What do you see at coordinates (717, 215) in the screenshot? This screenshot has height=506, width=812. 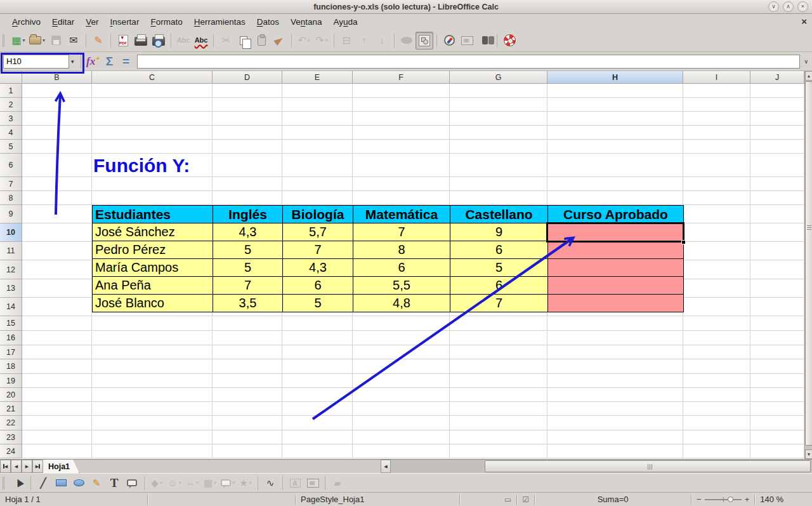 I see `cell-I9` at bounding box center [717, 215].